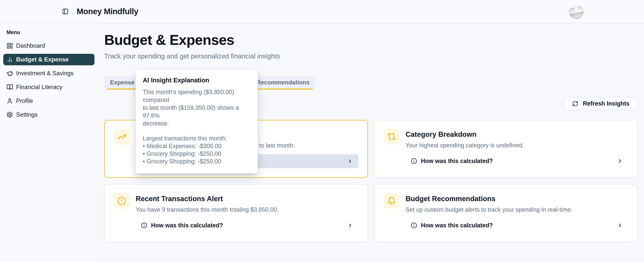 This screenshot has height=262, width=644. I want to click on sidebar-item-label: Profile, so click(24, 101).